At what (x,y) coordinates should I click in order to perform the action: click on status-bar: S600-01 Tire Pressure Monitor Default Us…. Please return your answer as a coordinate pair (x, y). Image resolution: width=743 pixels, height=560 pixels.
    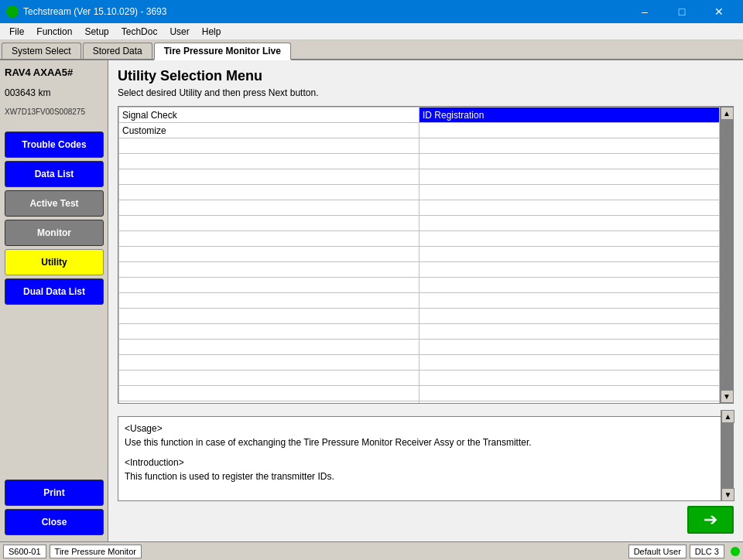
    Looking at the image, I should click on (372, 551).